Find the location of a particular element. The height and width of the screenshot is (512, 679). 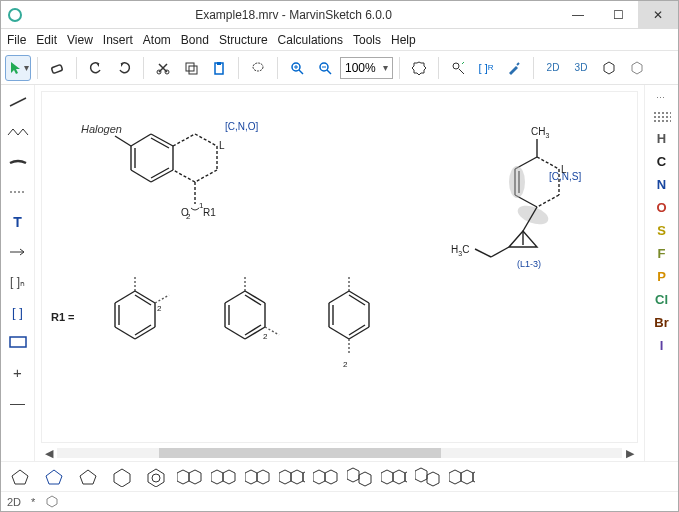

minus-tool: — is located at coordinates (18, 402).